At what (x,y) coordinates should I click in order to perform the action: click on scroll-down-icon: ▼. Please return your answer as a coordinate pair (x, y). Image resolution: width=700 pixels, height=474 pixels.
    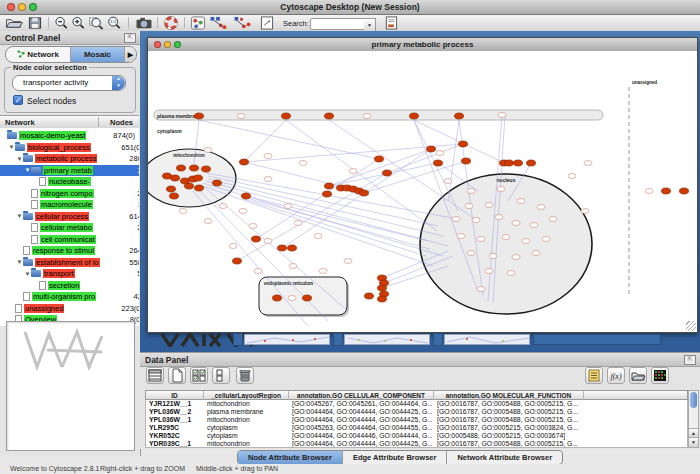
    Looking at the image, I should click on (694, 442).